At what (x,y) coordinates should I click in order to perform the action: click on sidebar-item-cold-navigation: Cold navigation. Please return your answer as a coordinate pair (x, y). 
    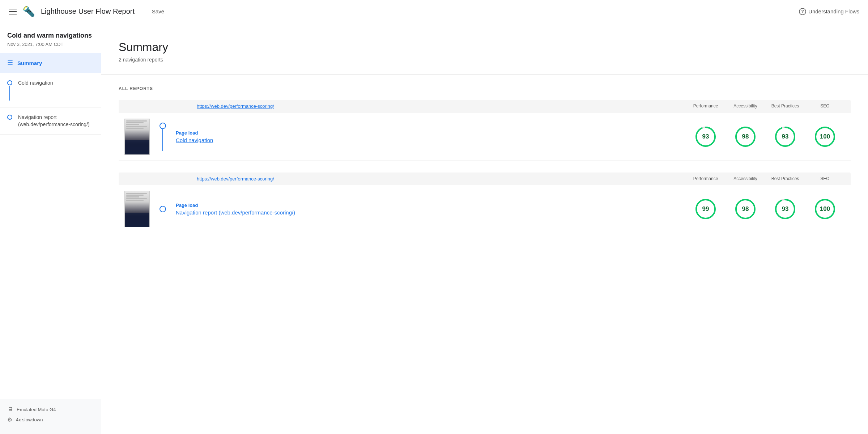
    Looking at the image, I should click on (51, 90).